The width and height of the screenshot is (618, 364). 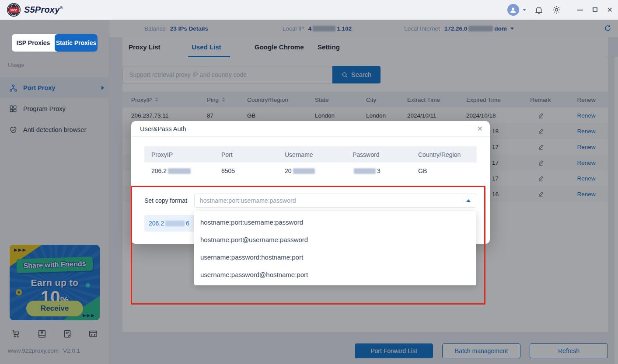 I want to click on brand-name: S5Proxy®, so click(x=43, y=10).